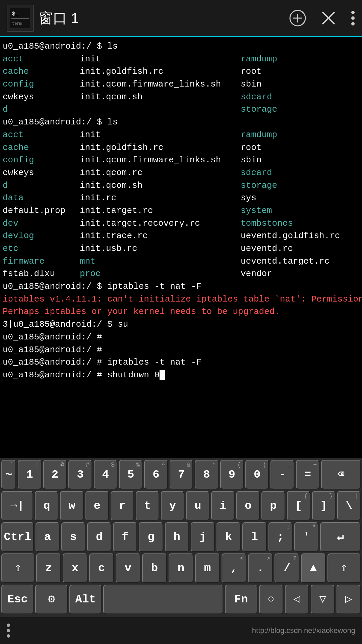 This screenshot has width=362, height=644. Describe the element at coordinates (181, 506) in the screenshot. I see `keyboard-row-row2: →|qwertyuiop{[}]|\` at that location.